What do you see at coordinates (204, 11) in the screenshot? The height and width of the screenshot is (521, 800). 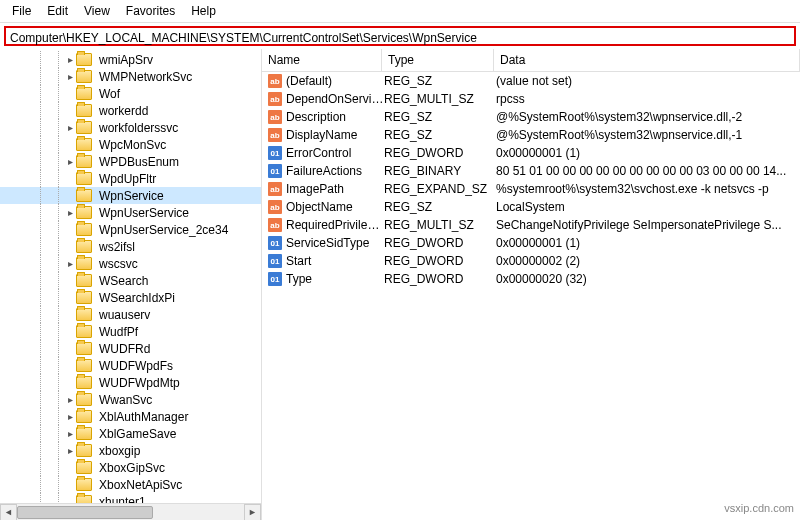 I see `menu-help: Help` at bounding box center [204, 11].